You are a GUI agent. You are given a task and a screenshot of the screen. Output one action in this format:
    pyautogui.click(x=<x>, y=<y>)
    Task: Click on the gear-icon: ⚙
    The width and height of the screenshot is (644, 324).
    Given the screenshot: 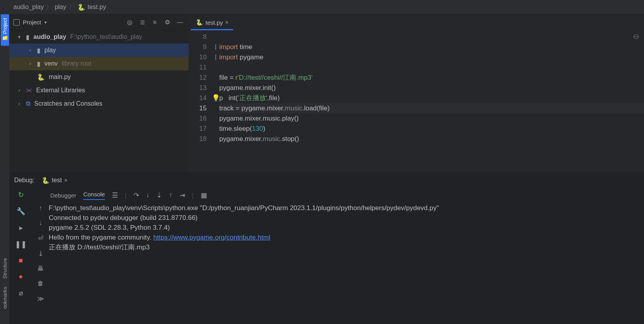 What is the action you would take?
    pyautogui.click(x=167, y=22)
    